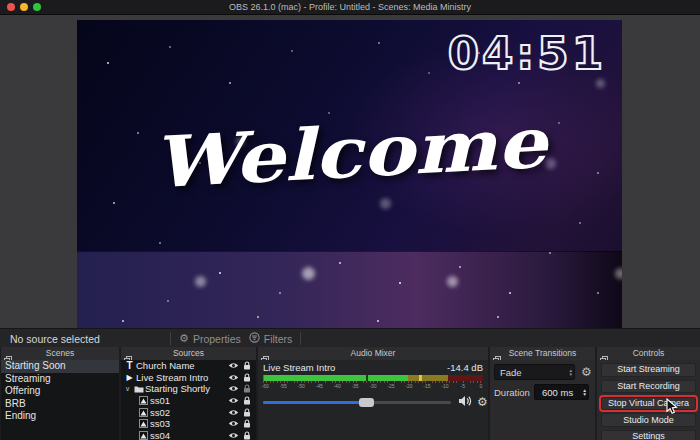 This screenshot has width=700, height=440. What do you see at coordinates (586, 372) in the screenshot?
I see `transition-settings-gear-icon: ⚙` at bounding box center [586, 372].